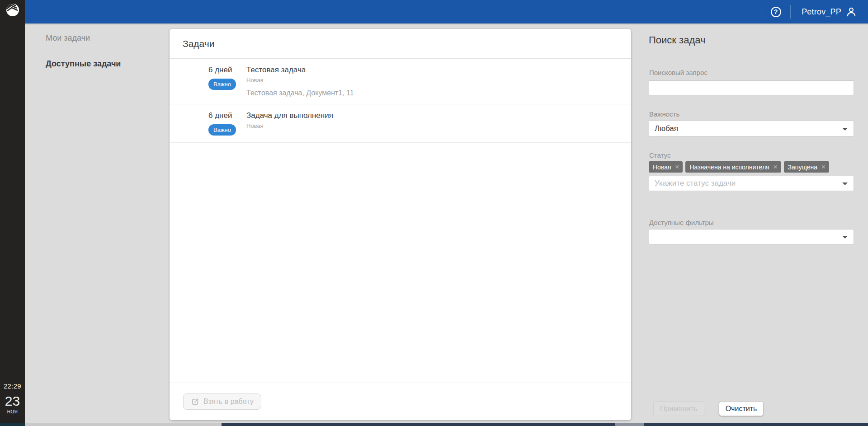 This screenshot has width=868, height=426. Describe the element at coordinates (401, 124) in the screenshot. I see `task-row: 6 дней Важно Задача для выполнения Новая` at that location.